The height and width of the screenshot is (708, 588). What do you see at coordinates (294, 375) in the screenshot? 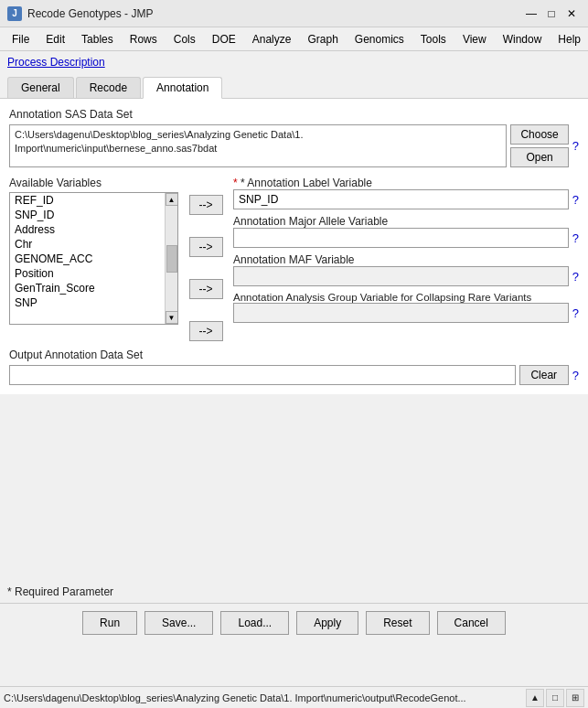
I see `output-row: Clear ?` at bounding box center [294, 375].